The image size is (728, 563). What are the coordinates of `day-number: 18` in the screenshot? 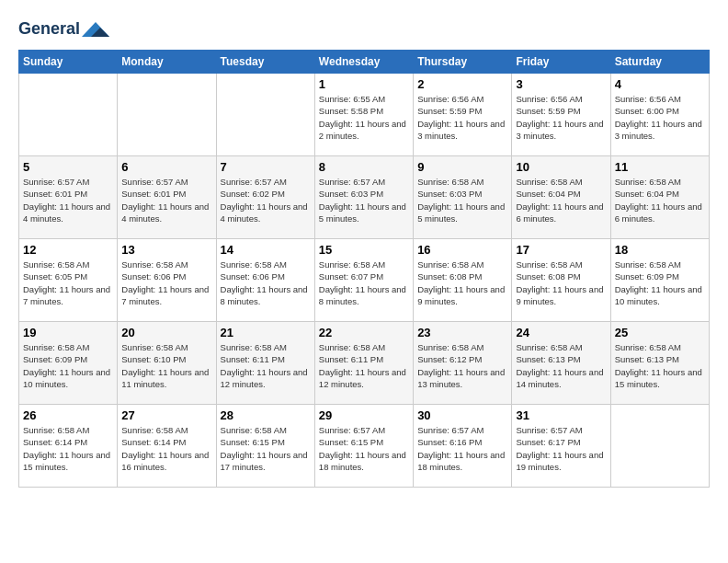 It's located at (660, 250).